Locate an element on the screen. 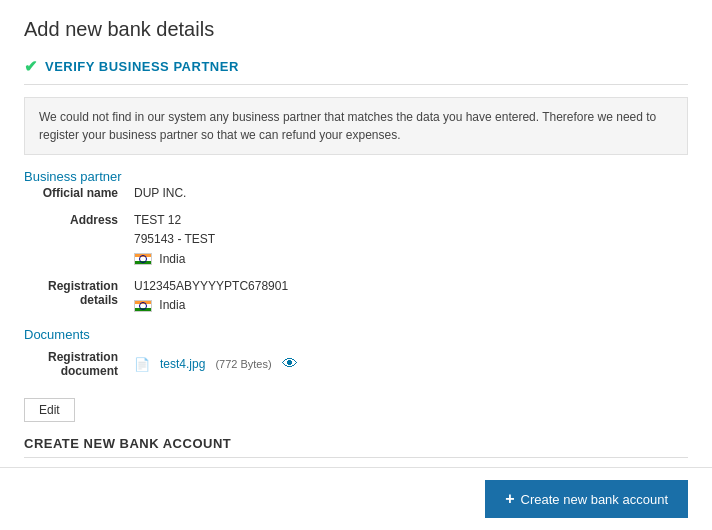  file-icon: 📄 is located at coordinates (142, 364).